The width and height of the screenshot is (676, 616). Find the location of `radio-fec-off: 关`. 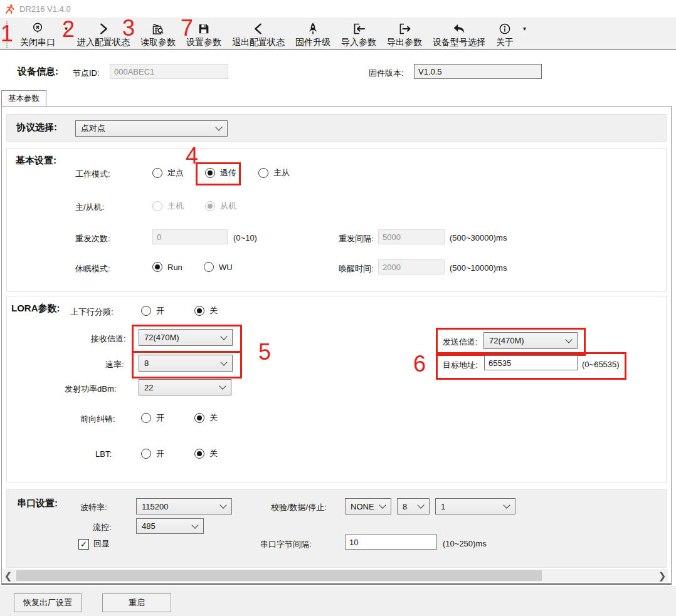

radio-fec-off: 关 is located at coordinates (206, 418).